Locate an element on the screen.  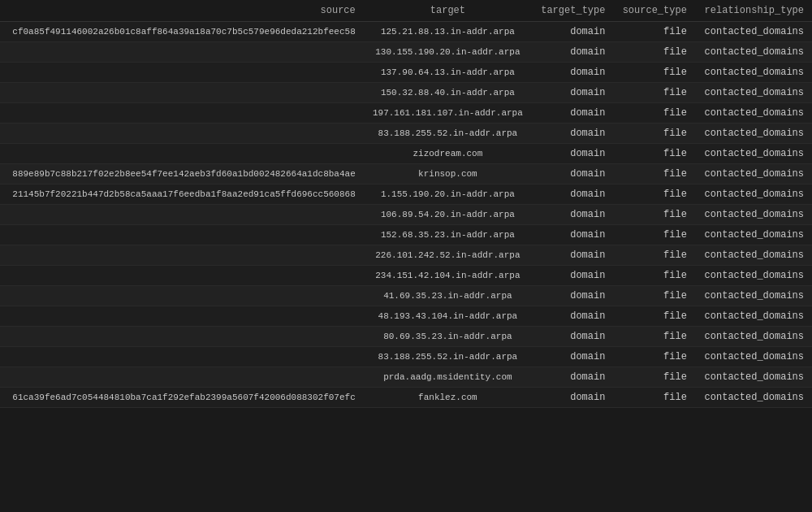
cell-target: prda.aadg.msidentity.com is located at coordinates (448, 377).